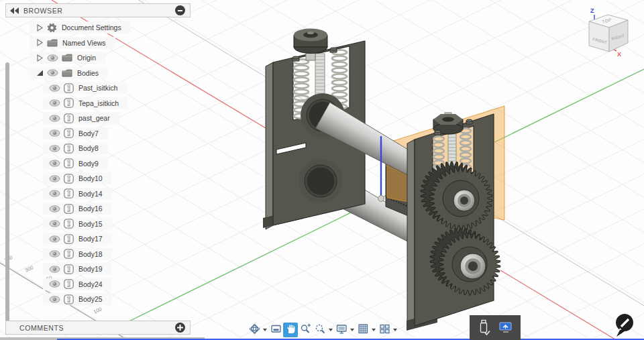 The height and width of the screenshot is (340, 644). What do you see at coordinates (91, 299) in the screenshot?
I see `tree-item-label: Body25` at bounding box center [91, 299].